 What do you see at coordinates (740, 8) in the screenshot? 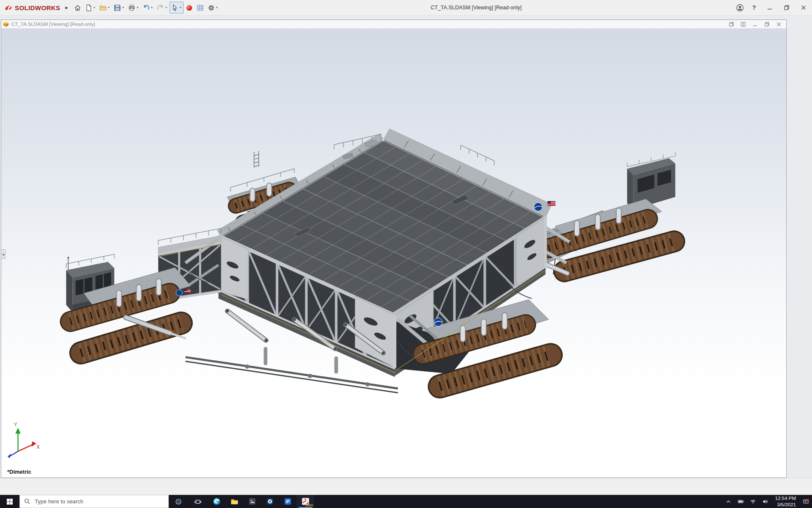
I see `user-account-button` at bounding box center [740, 8].